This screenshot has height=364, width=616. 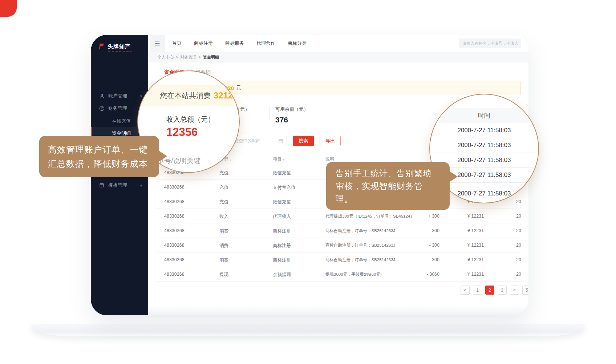 I want to click on magnified-stat-label: 收入总额（元）, so click(x=190, y=120).